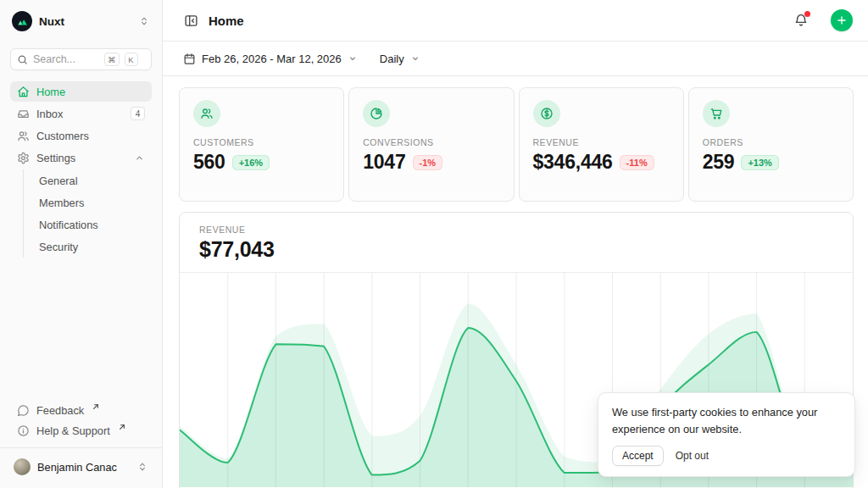 Image resolution: width=868 pixels, height=488 pixels. Describe the element at coordinates (92, 202) in the screenshot. I see `sidebar-item-members: Members` at that location.